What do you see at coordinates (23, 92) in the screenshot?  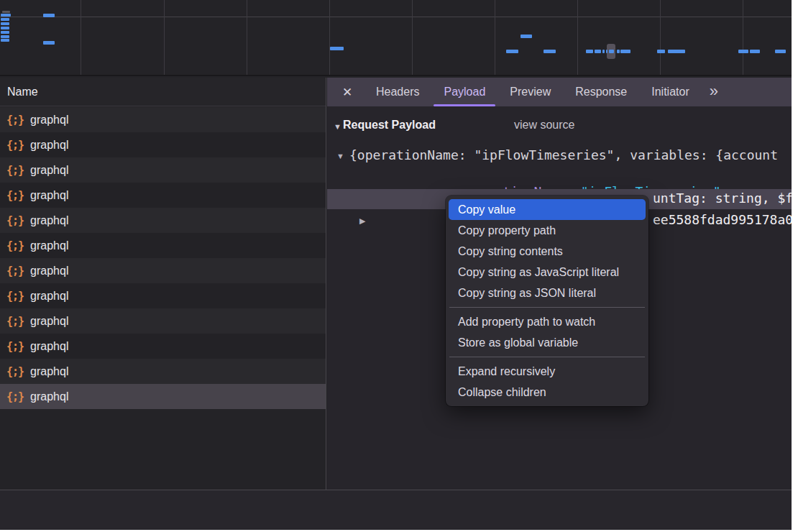 I see `name-column-label: Name` at bounding box center [23, 92].